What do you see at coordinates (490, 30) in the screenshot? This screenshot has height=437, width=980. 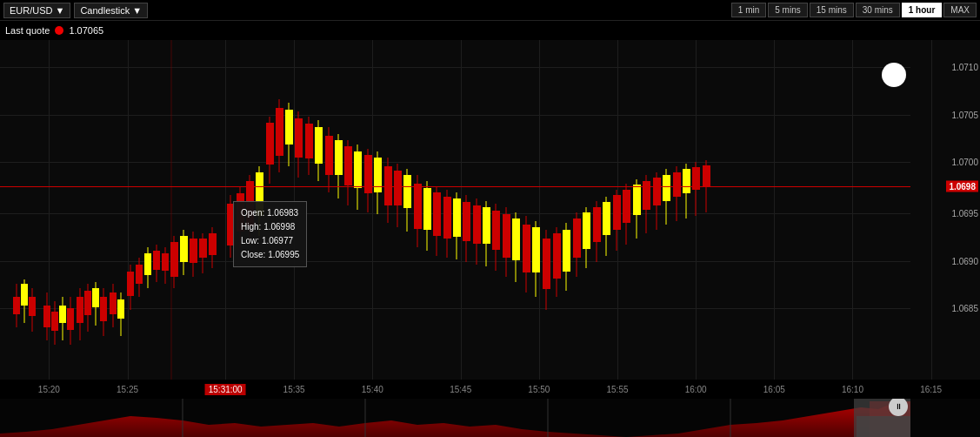 I see `quote-bar: Last quote 1.07065` at bounding box center [490, 30].